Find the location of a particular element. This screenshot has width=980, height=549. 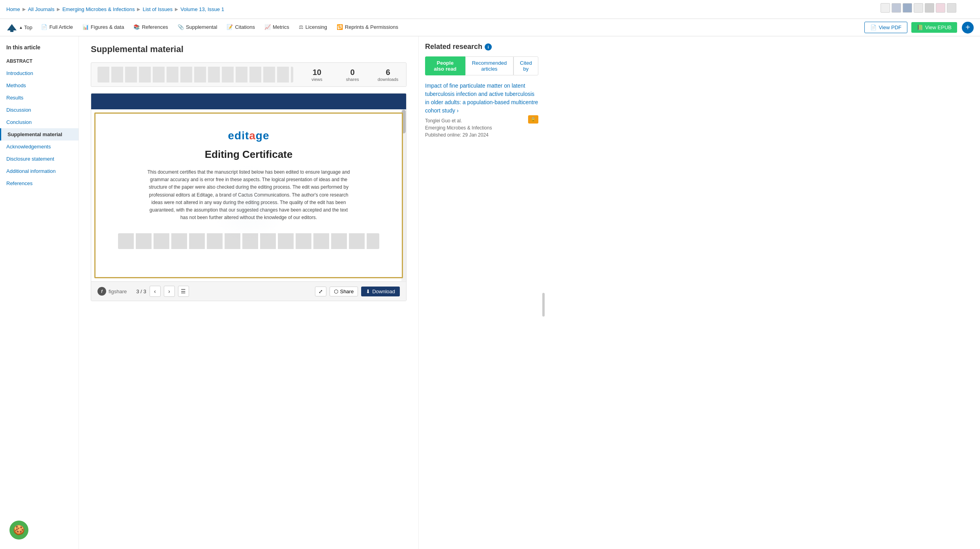

blurred-article-title is located at coordinates (195, 75).